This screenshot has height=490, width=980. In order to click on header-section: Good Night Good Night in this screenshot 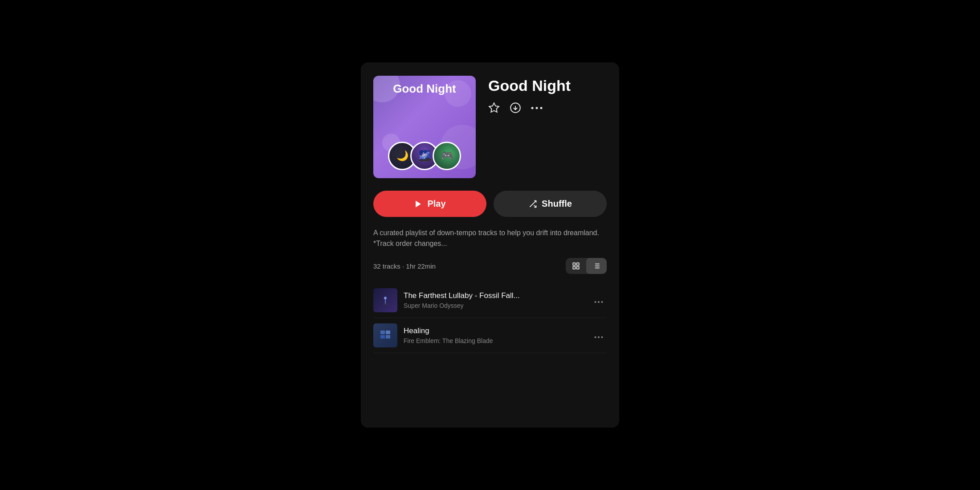, I will do `click(490, 127)`.